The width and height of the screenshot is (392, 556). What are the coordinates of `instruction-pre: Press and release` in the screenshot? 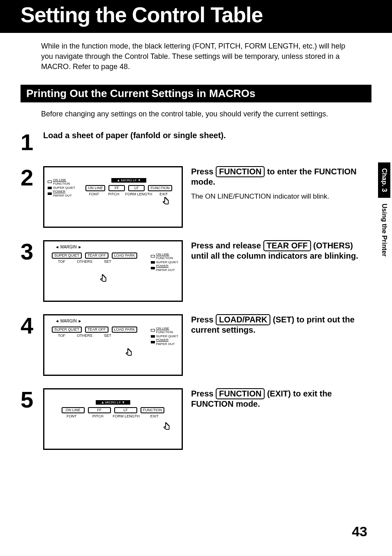 It's located at (227, 246).